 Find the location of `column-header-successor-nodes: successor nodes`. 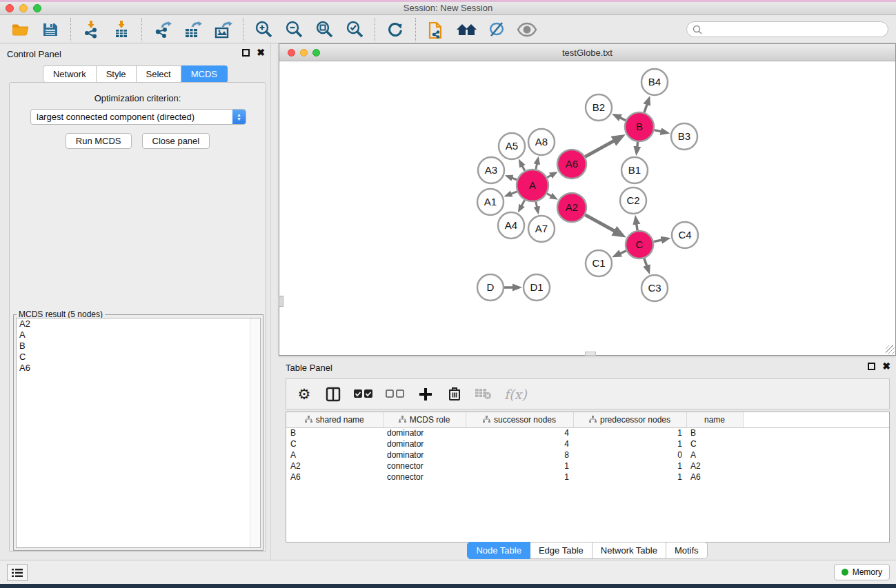

column-header-successor-nodes: successor nodes is located at coordinates (519, 420).